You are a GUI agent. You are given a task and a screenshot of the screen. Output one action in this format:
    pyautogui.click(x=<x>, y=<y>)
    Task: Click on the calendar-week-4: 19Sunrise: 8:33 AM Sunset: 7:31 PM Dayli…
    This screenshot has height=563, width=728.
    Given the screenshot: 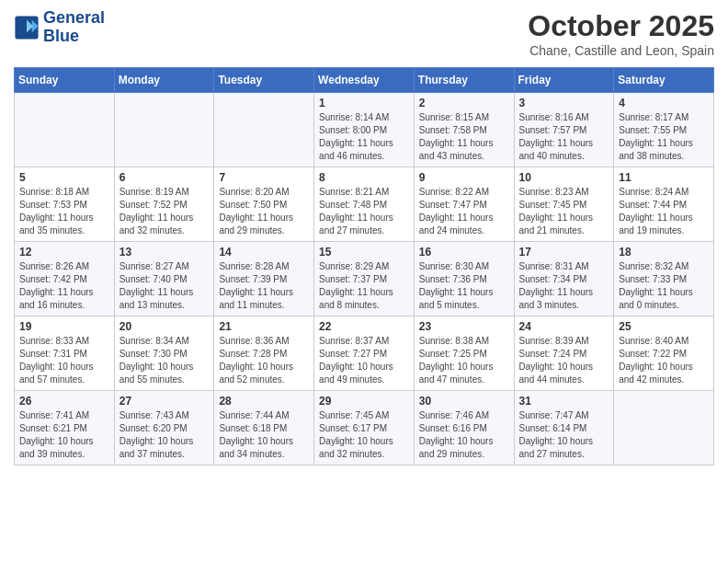 What is the action you would take?
    pyautogui.click(x=364, y=353)
    